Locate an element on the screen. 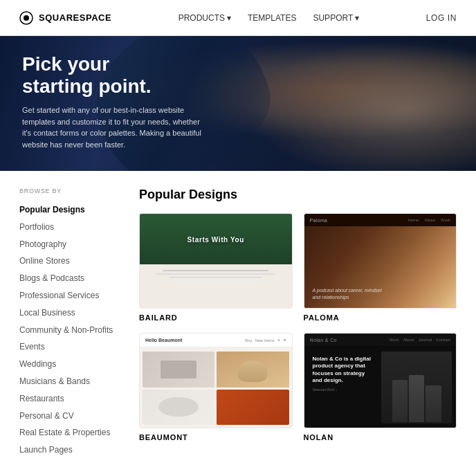 This screenshot has height=474, width=476. sidebar-item-community-nonprofits: Community & Non-Profits is located at coordinates (69, 331).